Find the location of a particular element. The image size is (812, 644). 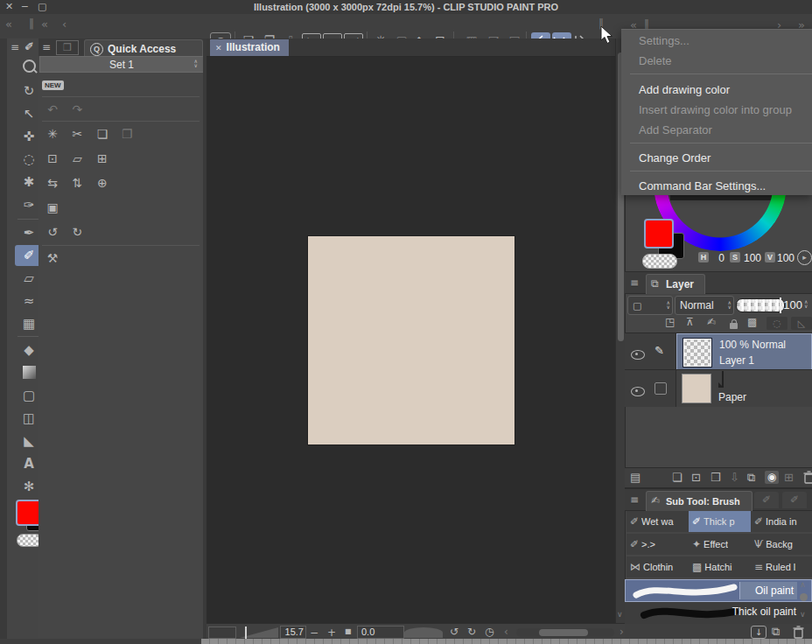

subtool-group-effect: ✦Effect is located at coordinates (721, 544).